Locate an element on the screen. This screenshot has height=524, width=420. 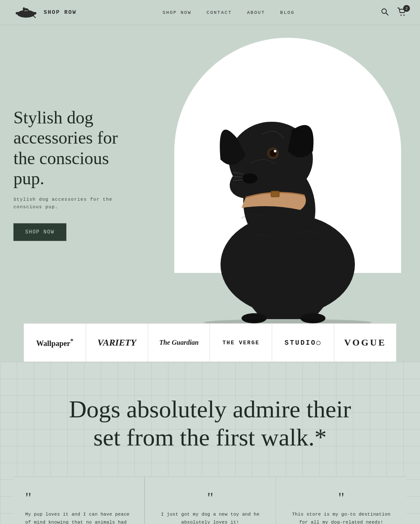
logo-text: ShOP Row is located at coordinates (60, 13).